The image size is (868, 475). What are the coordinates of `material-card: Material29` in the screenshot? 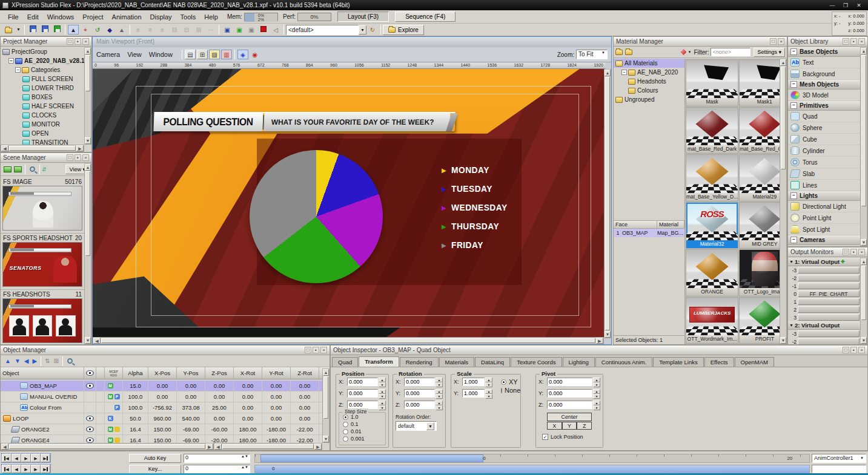 It's located at (760, 178).